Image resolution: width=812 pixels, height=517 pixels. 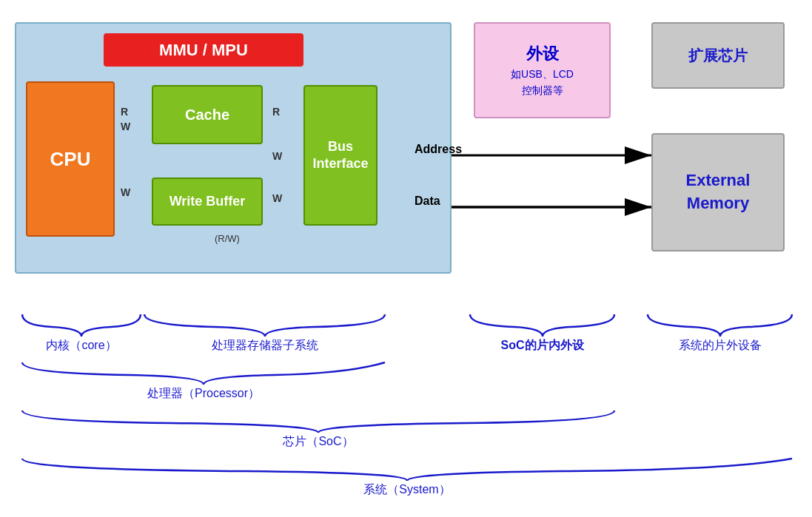 What do you see at coordinates (718, 55) in the screenshot?
I see `expansion-chip-box: 扩展芯片` at bounding box center [718, 55].